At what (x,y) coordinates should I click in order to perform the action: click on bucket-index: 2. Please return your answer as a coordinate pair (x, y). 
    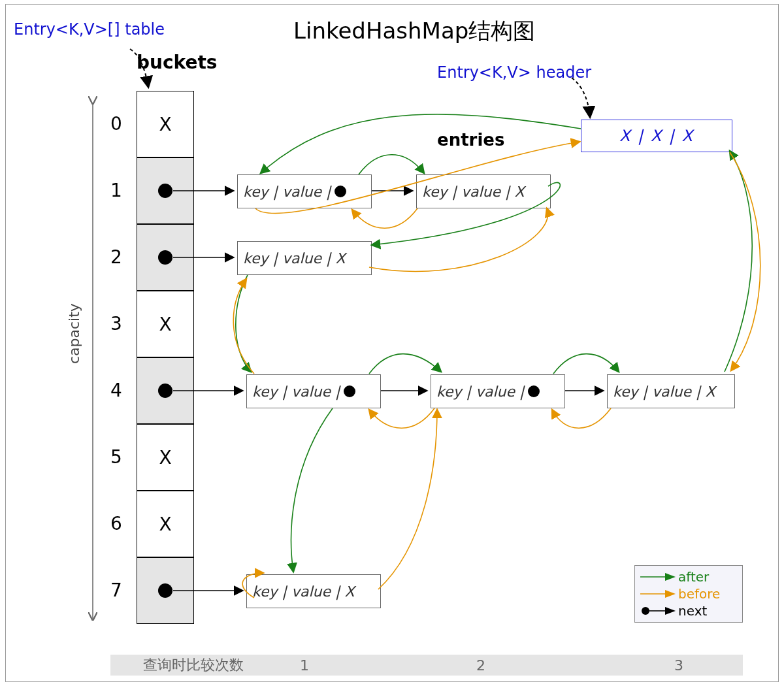
    Looking at the image, I should click on (116, 257).